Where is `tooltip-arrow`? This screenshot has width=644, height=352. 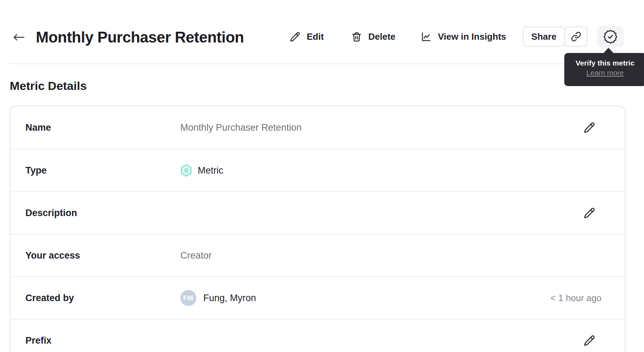
tooltip-arrow is located at coordinates (608, 51).